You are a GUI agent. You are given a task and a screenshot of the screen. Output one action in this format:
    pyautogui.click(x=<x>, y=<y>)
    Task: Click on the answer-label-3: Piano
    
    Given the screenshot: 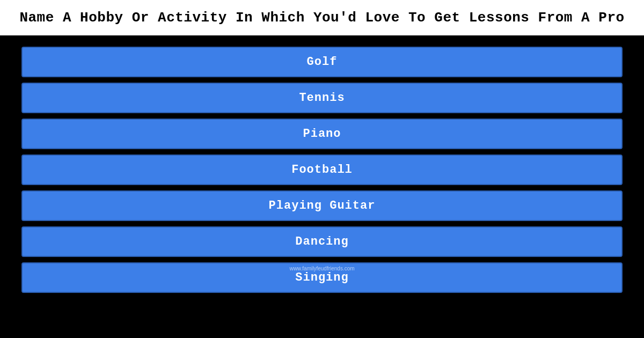 What is the action you would take?
    pyautogui.click(x=322, y=134)
    